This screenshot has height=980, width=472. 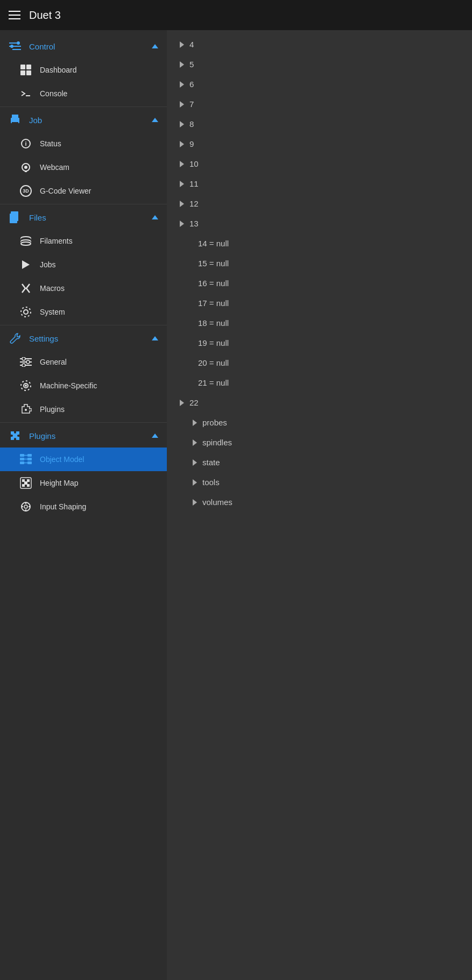 What do you see at coordinates (26, 167) in the screenshot?
I see `webcam-icon` at bounding box center [26, 167].